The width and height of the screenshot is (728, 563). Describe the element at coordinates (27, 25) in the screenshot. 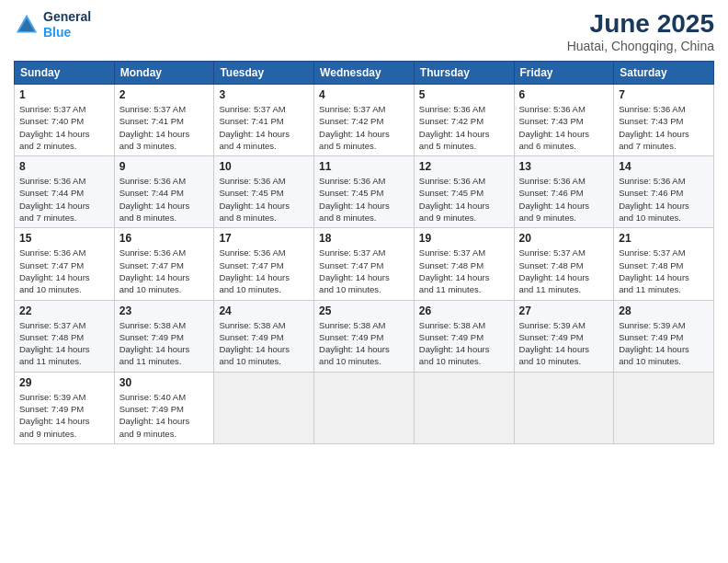

I see `logo-icon` at that location.